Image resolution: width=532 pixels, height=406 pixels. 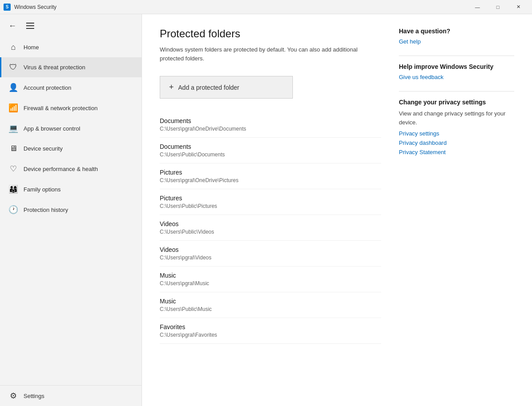 I want to click on privacy-section: Change your privacy settings View and ch…, so click(x=457, y=127).